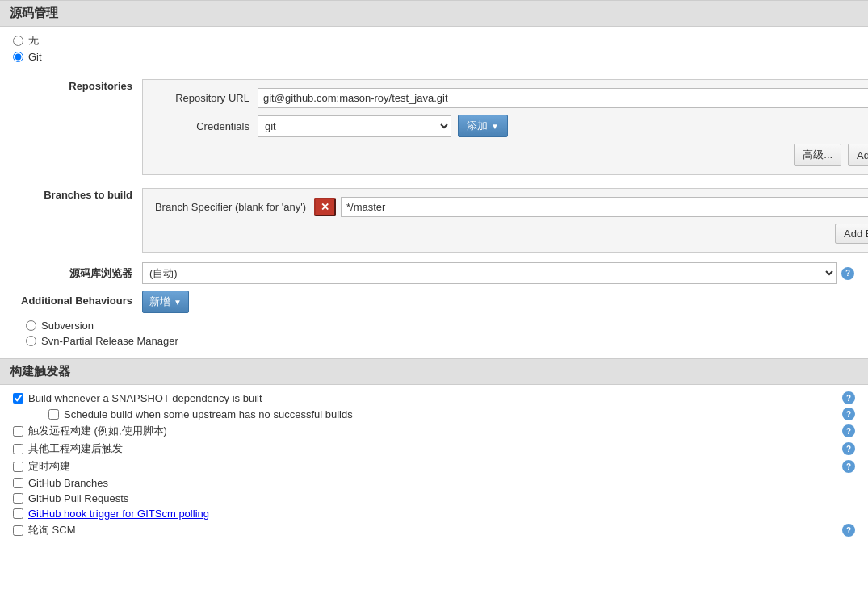  I want to click on github-pr-label-area: GitHub Pull Requests, so click(71, 499).